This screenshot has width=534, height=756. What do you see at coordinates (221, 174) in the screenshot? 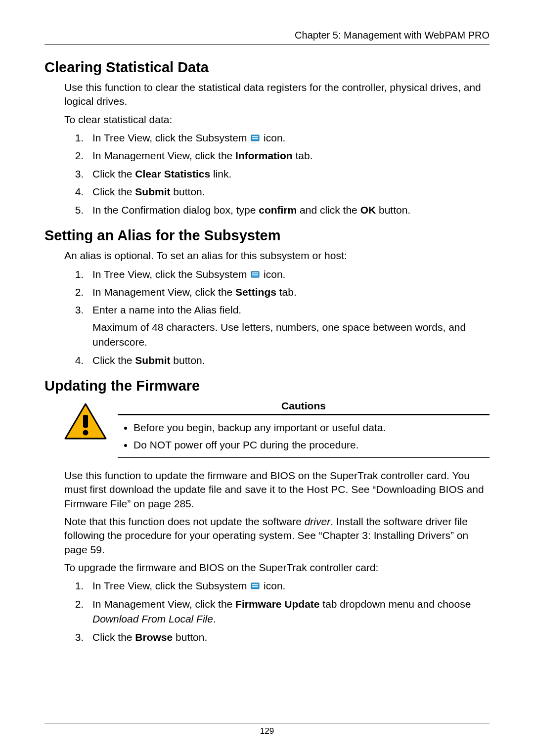
I see `step-text: link.` at bounding box center [221, 174].